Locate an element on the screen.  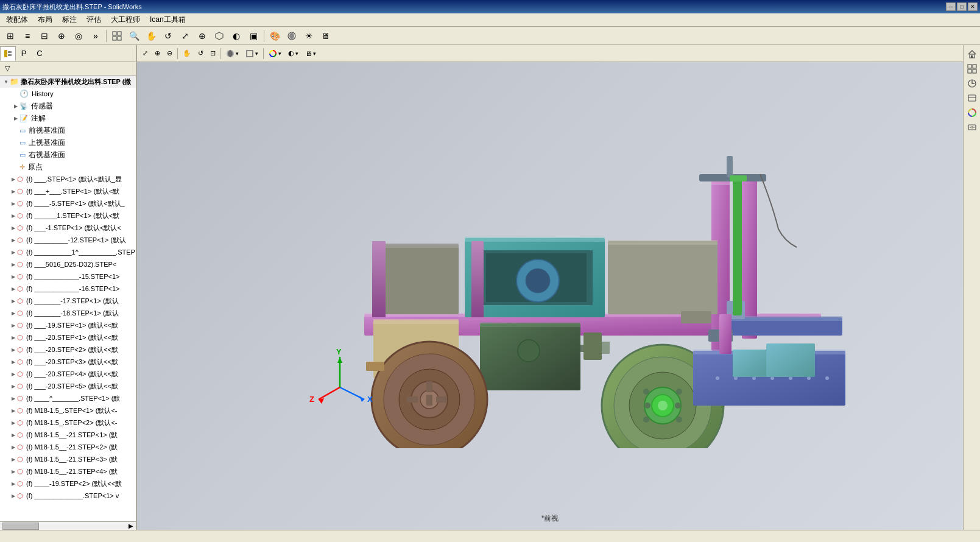
root-expand is located at coordinates (6, 82).